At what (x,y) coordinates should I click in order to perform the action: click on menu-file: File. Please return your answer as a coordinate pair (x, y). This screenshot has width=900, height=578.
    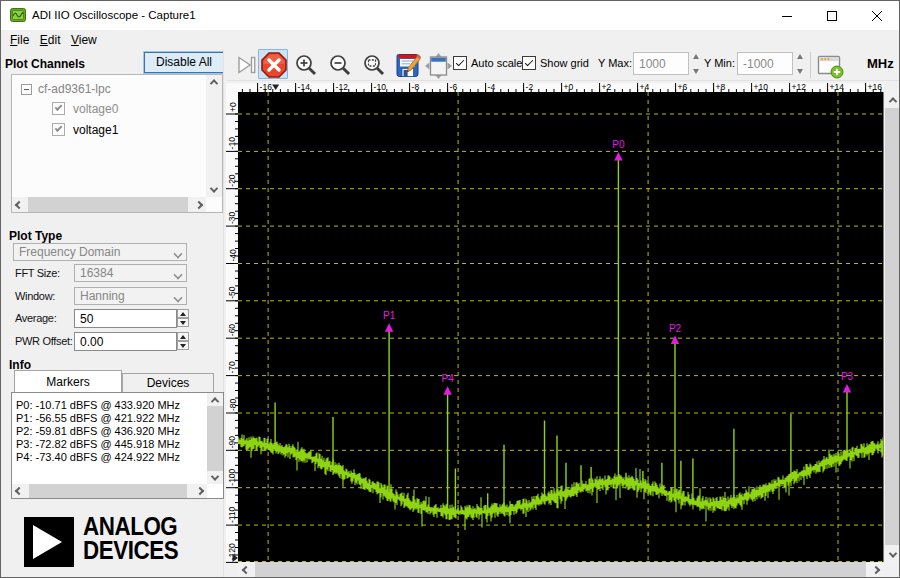
    Looking at the image, I should click on (20, 40).